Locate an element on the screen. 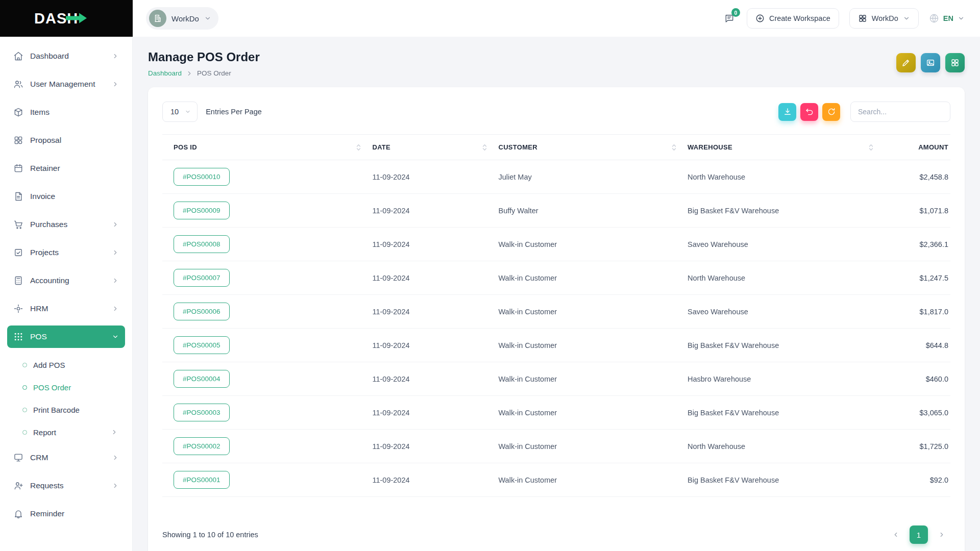 The image size is (980, 551). table-row: #POS0000711-09-2024Walk-in CustomerNorth… is located at coordinates (556, 278).